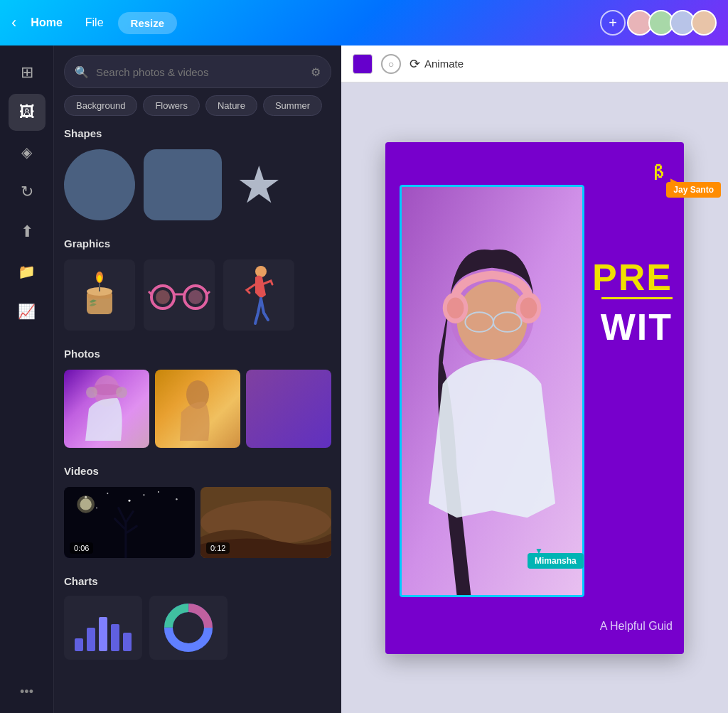 The width and height of the screenshot is (728, 713). I want to click on sidebar-more-options: •••, so click(27, 692).